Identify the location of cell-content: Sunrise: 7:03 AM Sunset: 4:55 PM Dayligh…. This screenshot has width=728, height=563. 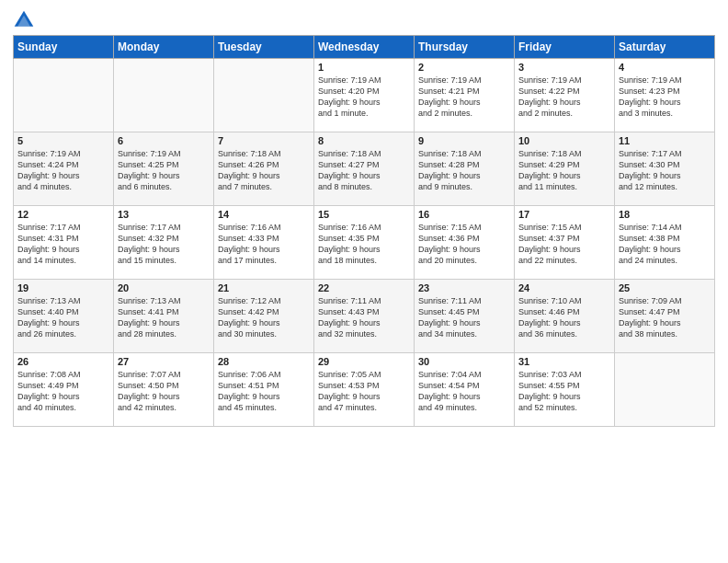
(564, 392).